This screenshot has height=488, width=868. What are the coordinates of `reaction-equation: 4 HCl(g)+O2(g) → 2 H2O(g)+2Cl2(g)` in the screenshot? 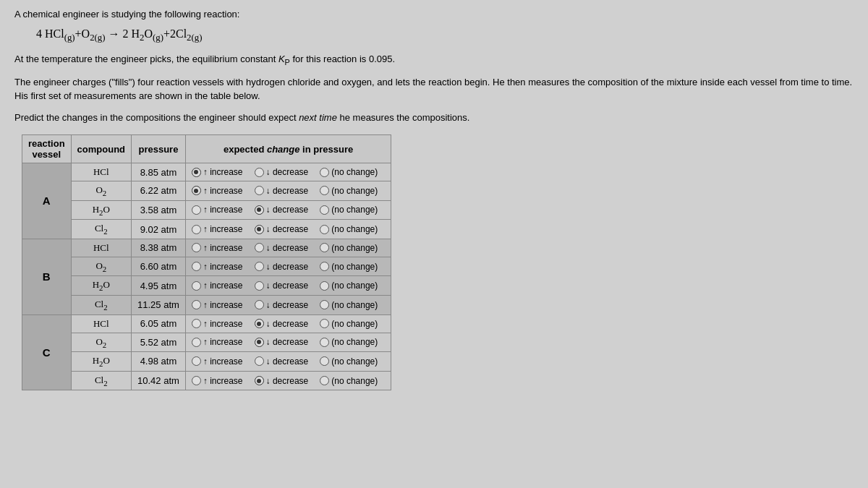 It's located at (445, 35).